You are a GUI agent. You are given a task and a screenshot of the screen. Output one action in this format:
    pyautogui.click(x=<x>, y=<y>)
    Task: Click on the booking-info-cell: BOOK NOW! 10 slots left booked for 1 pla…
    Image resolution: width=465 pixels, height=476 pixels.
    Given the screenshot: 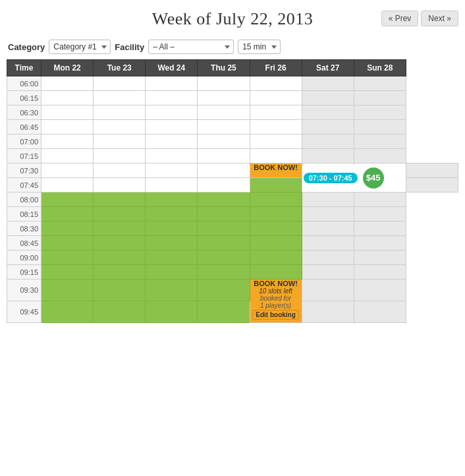 What is the action you would take?
    pyautogui.click(x=275, y=301)
    